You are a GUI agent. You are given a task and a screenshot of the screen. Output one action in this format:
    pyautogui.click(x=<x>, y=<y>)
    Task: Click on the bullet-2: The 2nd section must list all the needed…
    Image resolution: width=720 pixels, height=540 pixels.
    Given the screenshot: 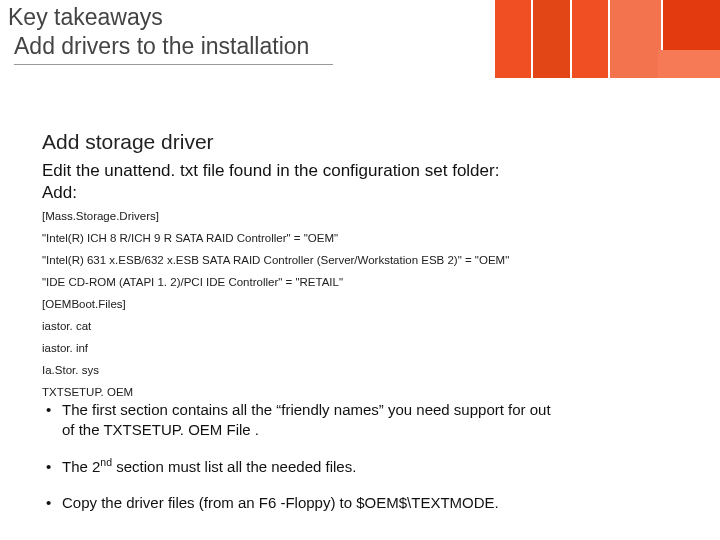 What is the action you would take?
    pyautogui.click(x=366, y=467)
    